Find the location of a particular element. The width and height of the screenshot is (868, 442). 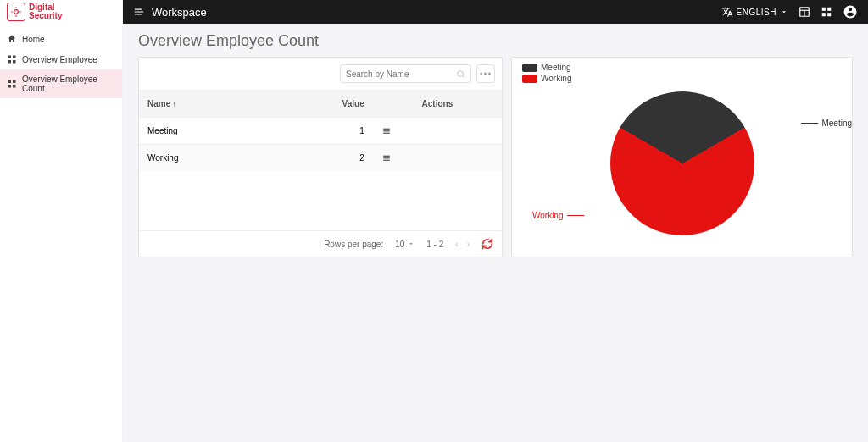

pagination-range: 1 - 2 is located at coordinates (435, 244).